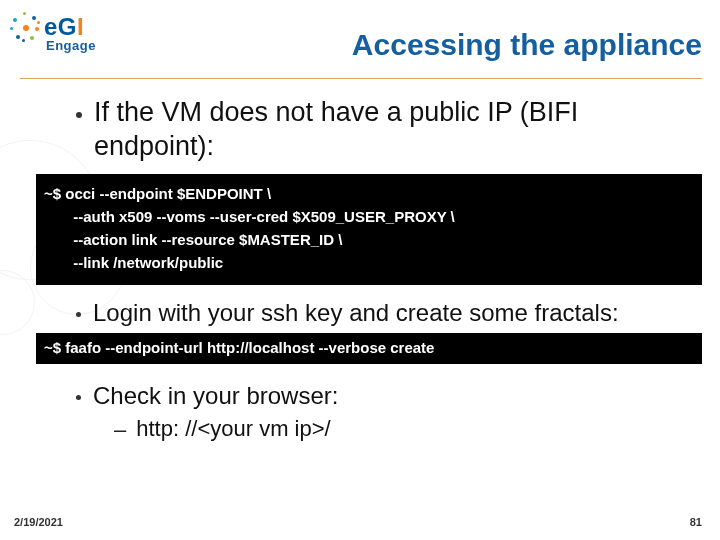 The height and width of the screenshot is (540, 720). I want to click on bullet-text: Login with your ssh key and create some …, so click(356, 313).